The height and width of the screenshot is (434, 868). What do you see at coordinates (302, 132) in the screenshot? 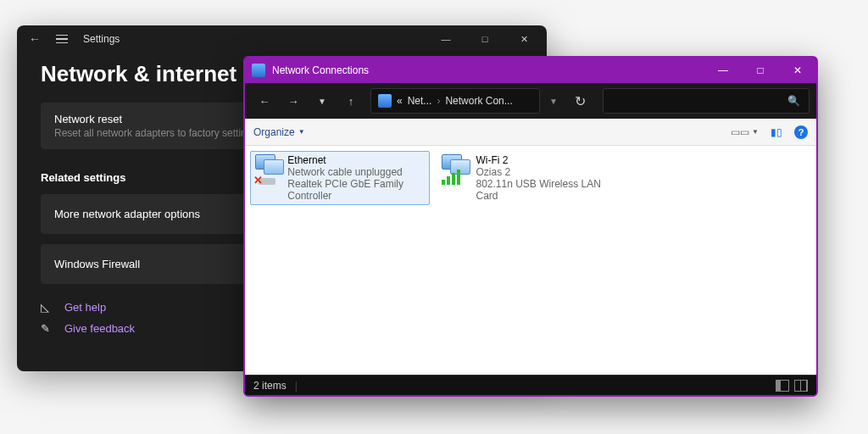
I see `chevron-down-icon: ▼` at bounding box center [302, 132].